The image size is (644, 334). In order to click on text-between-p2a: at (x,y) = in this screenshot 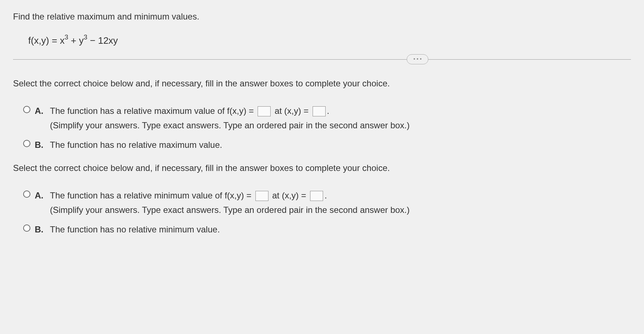, I will do `click(289, 195)`.